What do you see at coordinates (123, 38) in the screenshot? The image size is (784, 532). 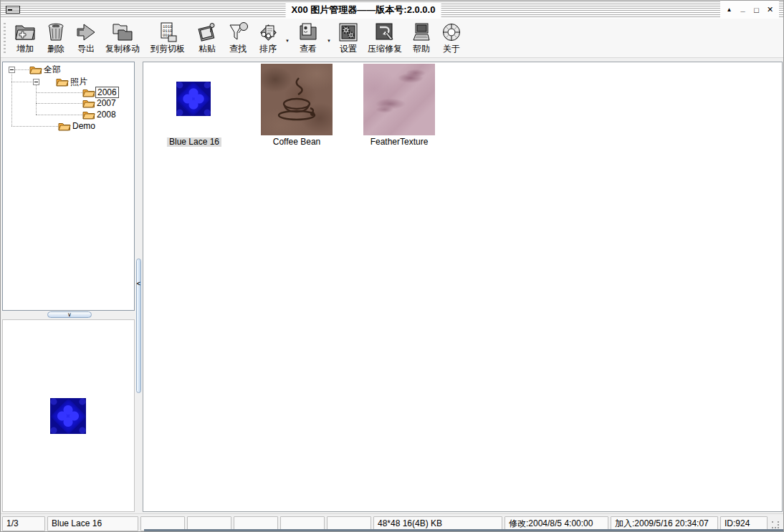 I see `copy-move-button: 复制移动` at bounding box center [123, 38].